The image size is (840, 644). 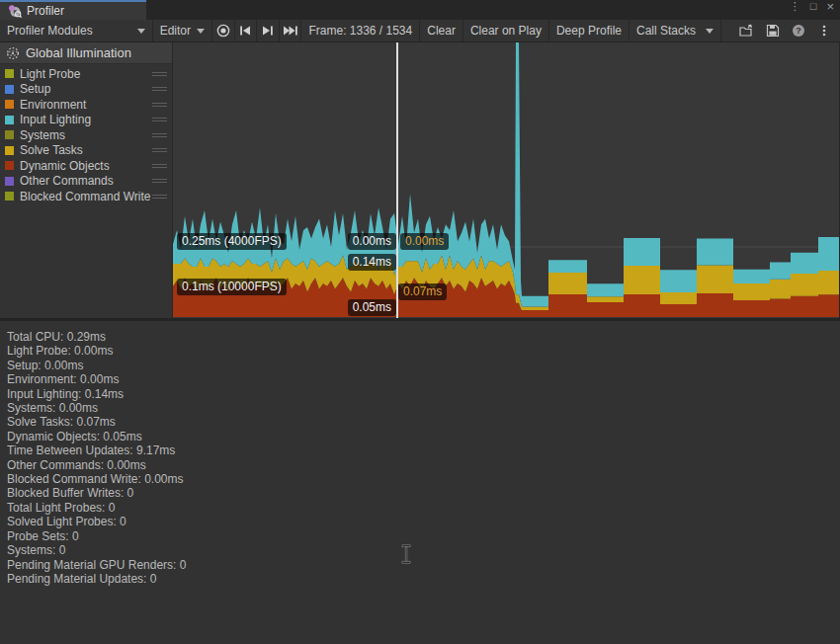 I want to click on module-sidebar: Global Illumination Light ProbeSetupEnvi…, so click(x=87, y=180).